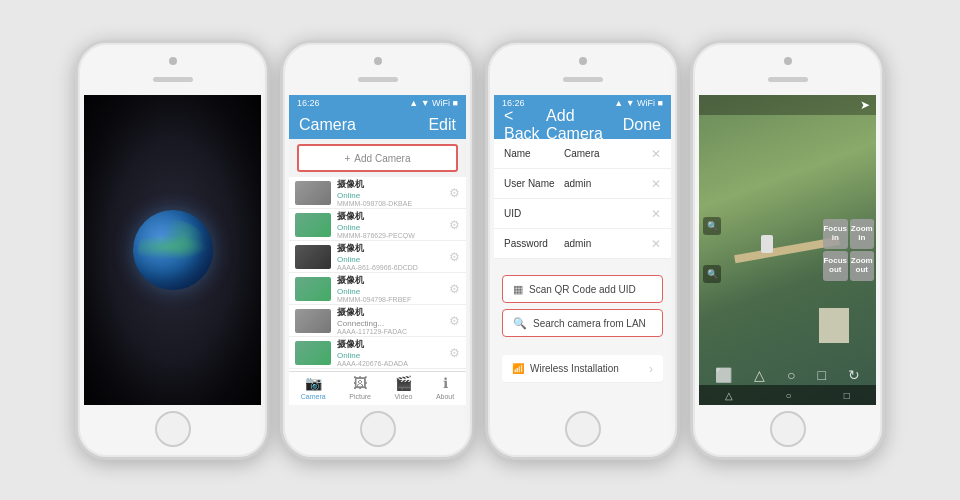 The width and height of the screenshot is (960, 500). Describe the element at coordinates (378, 193) in the screenshot. I see `list-item: 摄像机 Online MMMM-098708-DKBAE ⚙` at that location.